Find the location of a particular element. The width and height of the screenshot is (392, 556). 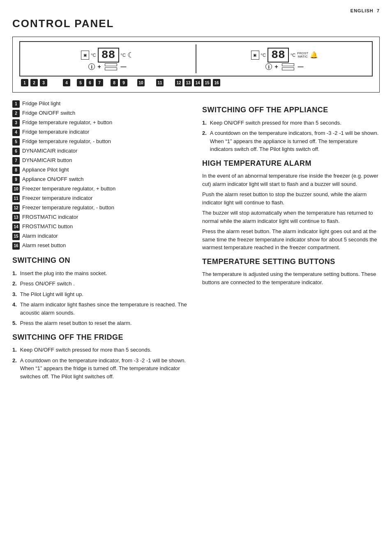

step-item: 5.Press the alarm reset button to reset … is located at coordinates (101, 323).